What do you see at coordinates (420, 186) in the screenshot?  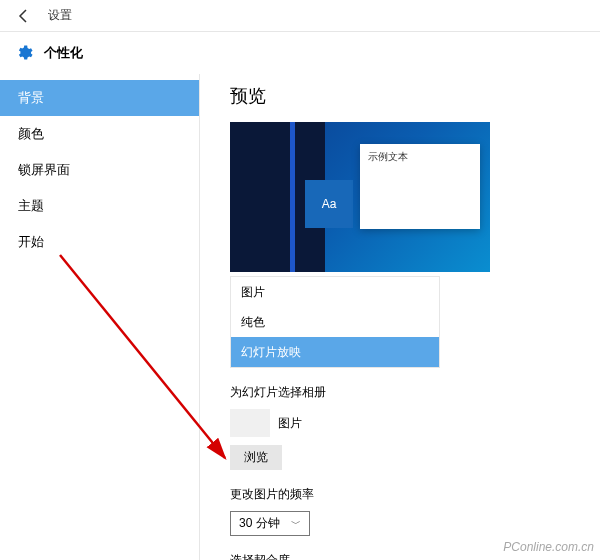 I see `preview-sample-window: 示例文本` at bounding box center [420, 186].